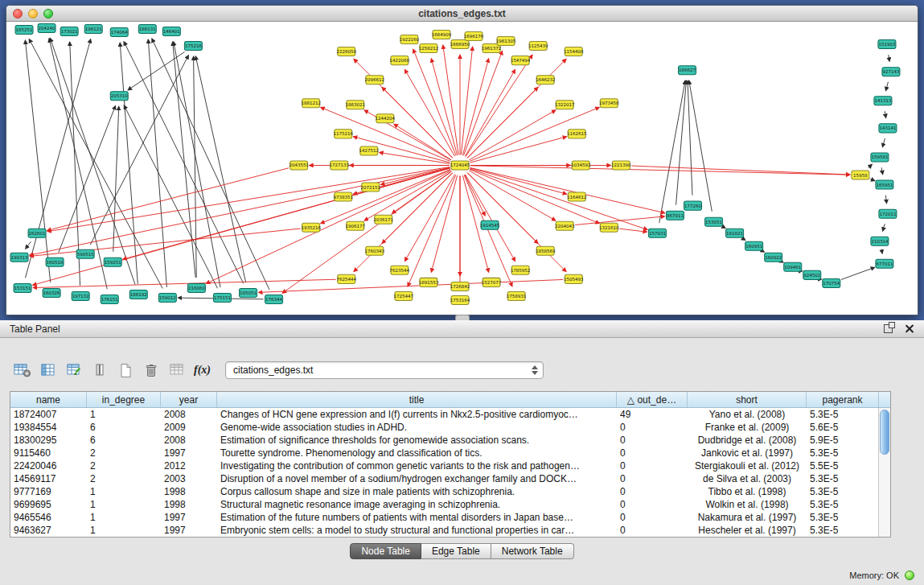  I want to click on function-builder-button: f(x), so click(203, 370).